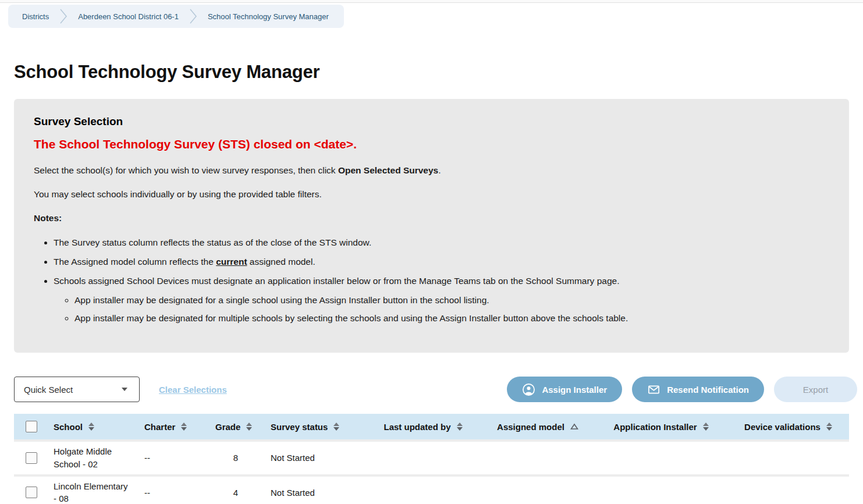  I want to click on chevron-down-icon, so click(125, 389).